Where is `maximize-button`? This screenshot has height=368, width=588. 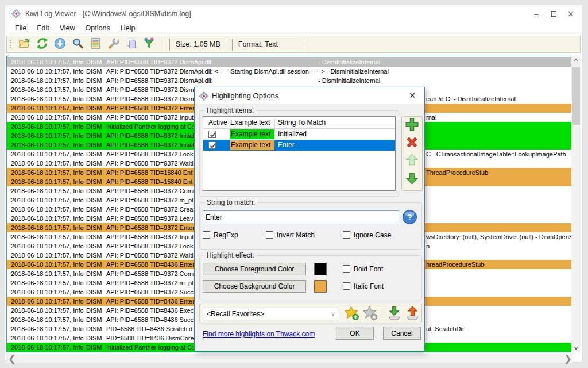
maximize-button is located at coordinates (554, 14).